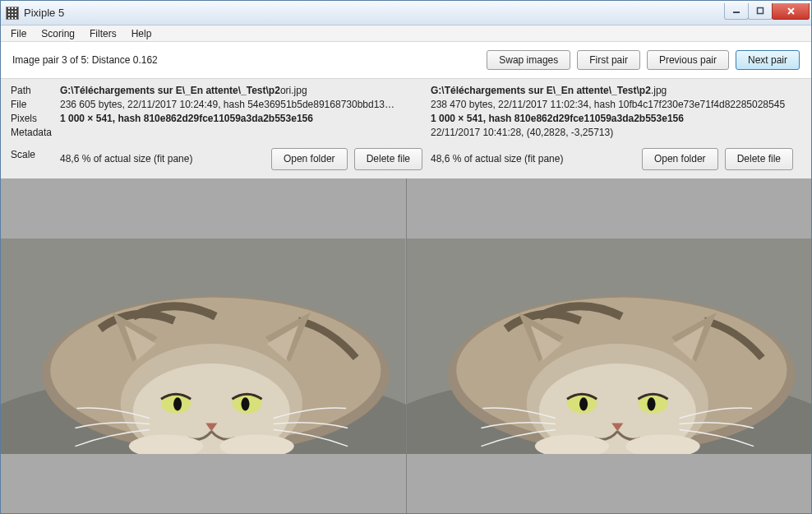  I want to click on minimize-icon, so click(736, 11).